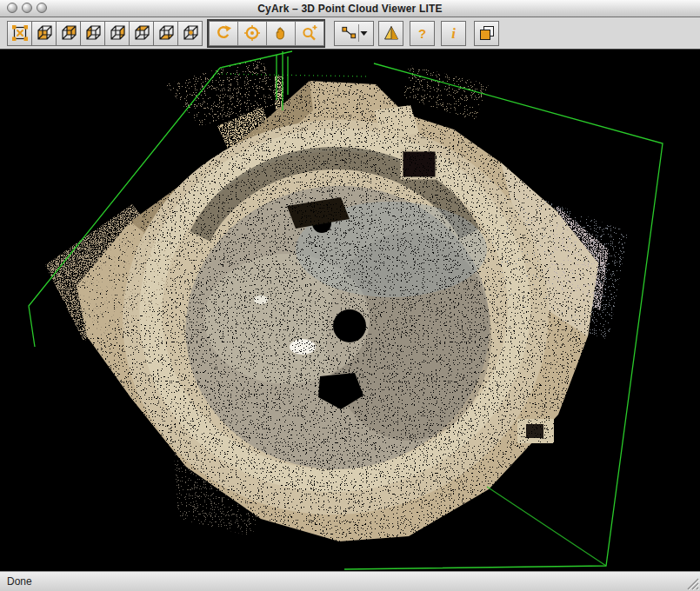 This screenshot has height=591, width=700. What do you see at coordinates (391, 33) in the screenshot?
I see `perspective-pyramid-icon` at bounding box center [391, 33].